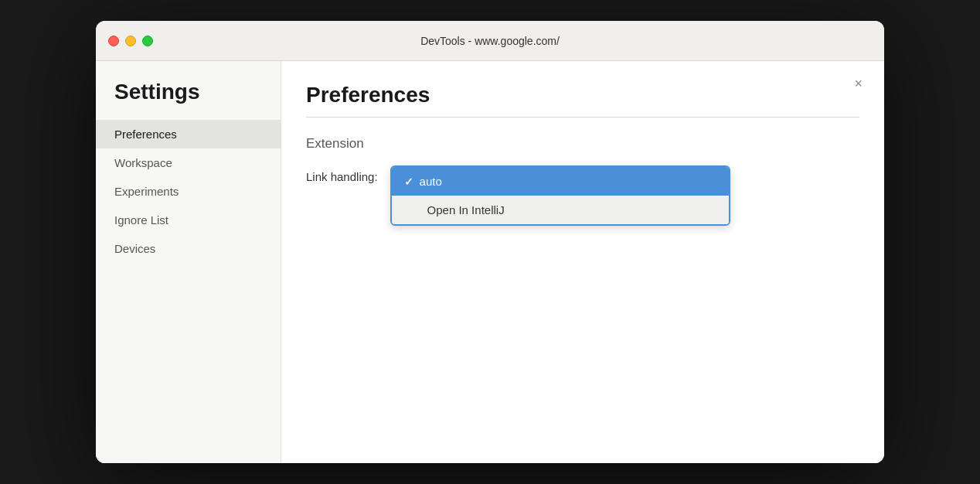 The width and height of the screenshot is (980, 484). What do you see at coordinates (148, 41) in the screenshot?
I see `maximize-window-button` at bounding box center [148, 41].